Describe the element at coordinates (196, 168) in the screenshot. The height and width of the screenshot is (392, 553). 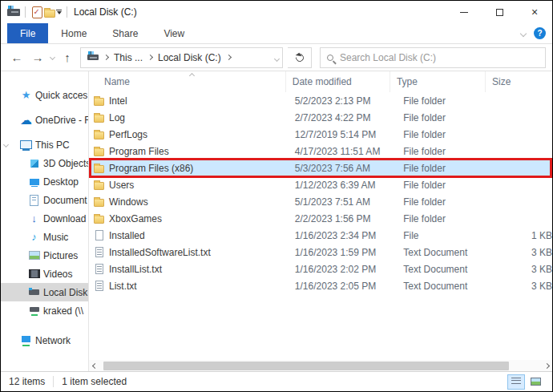
I see `file-name: Program Files (x86)` at that location.